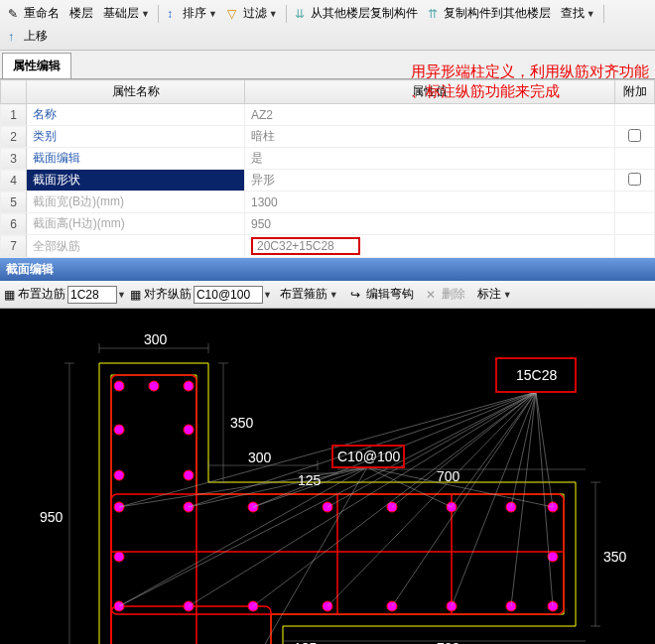 This screenshot has height=644, width=655. Describe the element at coordinates (328, 246) in the screenshot. I see `property-row: 7全部纵筋20C32+15C28` at that location.